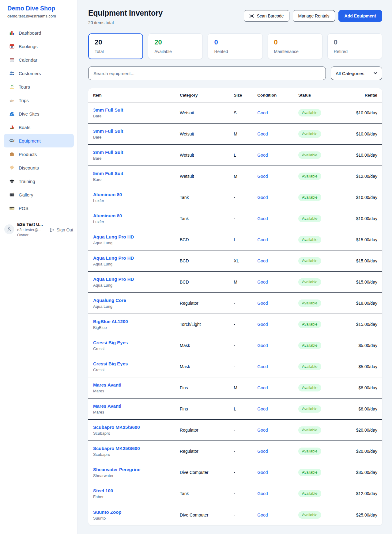 The width and height of the screenshot is (392, 534). What do you see at coordinates (137, 472) in the screenshot?
I see `item-cell: Shearwater Peregrine Shearwater` at bounding box center [137, 472].